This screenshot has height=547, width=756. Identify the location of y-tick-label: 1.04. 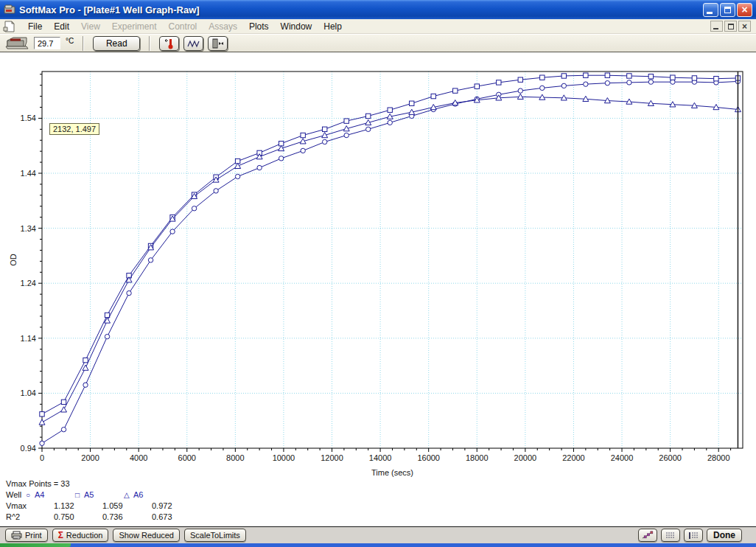
(28, 393).